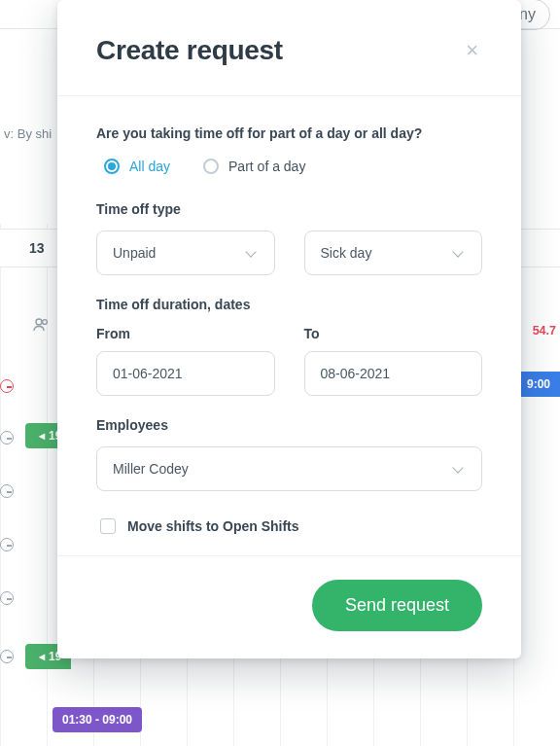 The height and width of the screenshot is (746, 560). What do you see at coordinates (25, 133) in the screenshot?
I see `view-label: v: By shi` at bounding box center [25, 133].